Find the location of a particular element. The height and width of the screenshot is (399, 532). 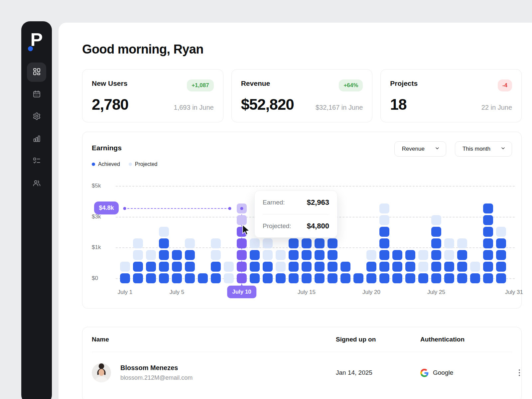

x-tick-highlight-badge: July 10 is located at coordinates (242, 292).